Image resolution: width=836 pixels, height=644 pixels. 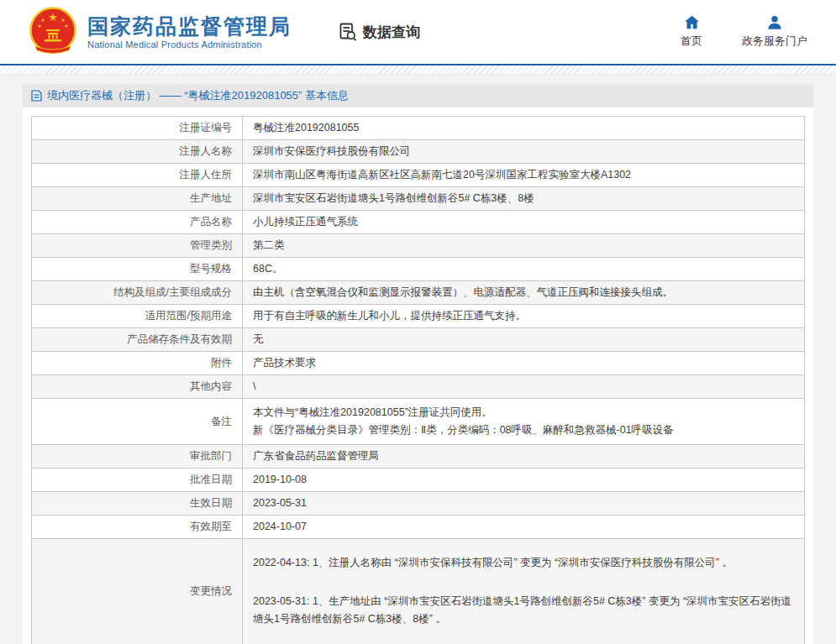 I want to click on table-row: 附件 产品技术要求, so click(x=418, y=364).